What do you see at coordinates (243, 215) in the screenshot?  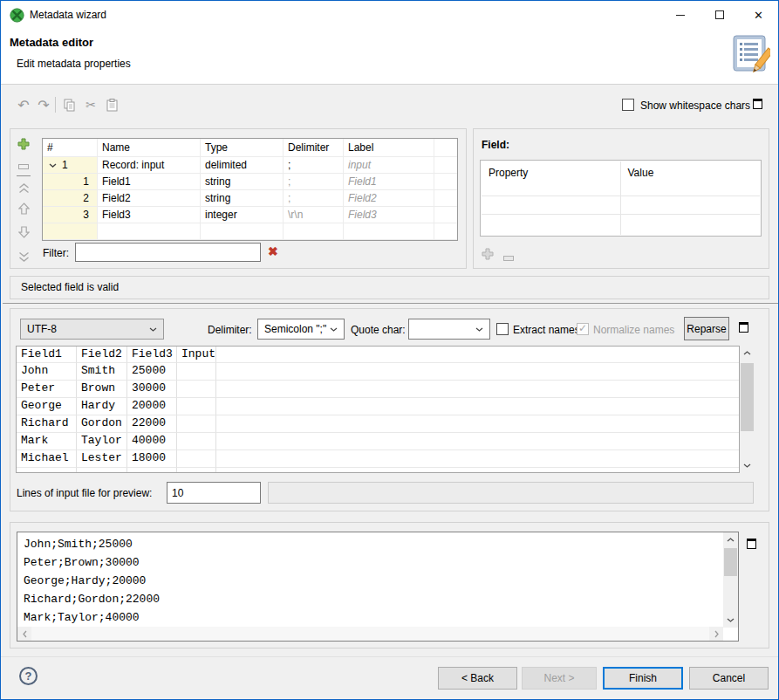 I see `field-row-type: integer` at bounding box center [243, 215].